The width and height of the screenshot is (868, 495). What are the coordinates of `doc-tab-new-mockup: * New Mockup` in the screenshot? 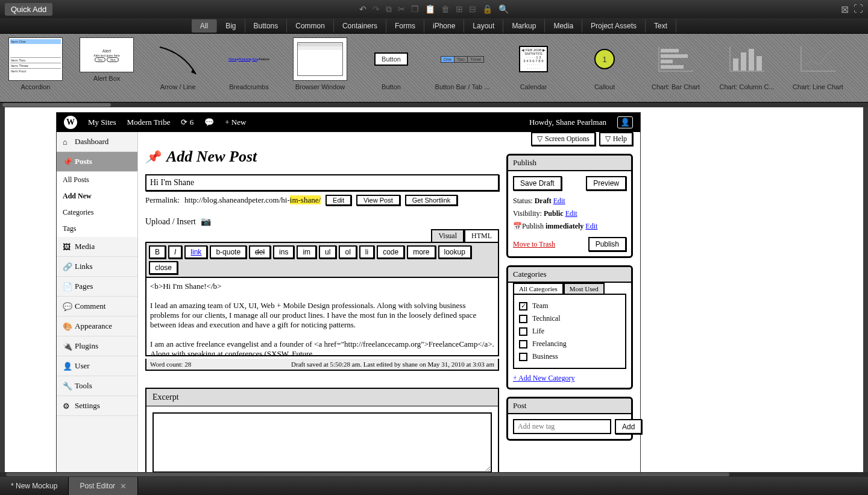 It's located at (34, 486).